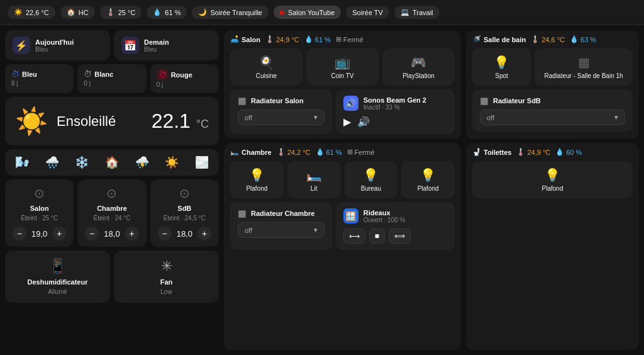 This screenshot has height=355, width=644. Describe the element at coordinates (584, 67) in the screenshot. I see `radiateur-sdb-display-card: ▦ Radiateur - Salle de Bain 1h` at that location.